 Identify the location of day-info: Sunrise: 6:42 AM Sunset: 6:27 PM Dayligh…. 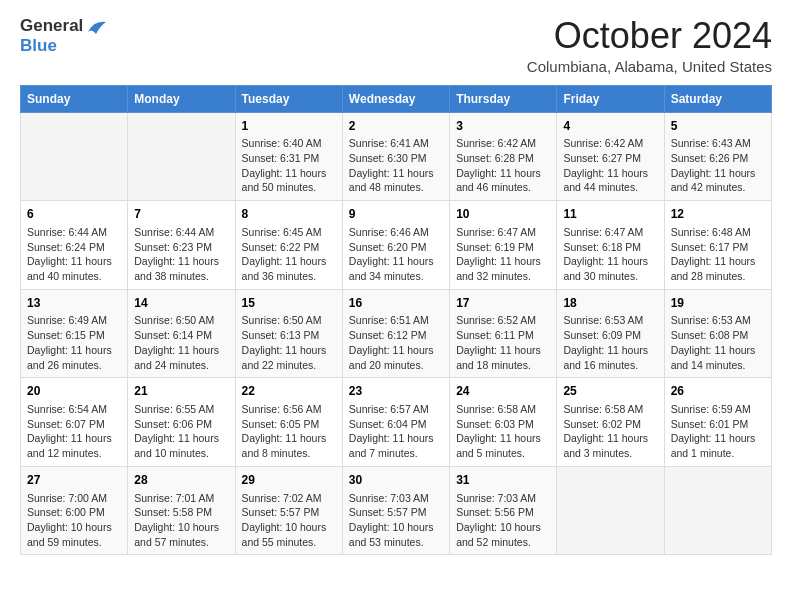
(610, 166).